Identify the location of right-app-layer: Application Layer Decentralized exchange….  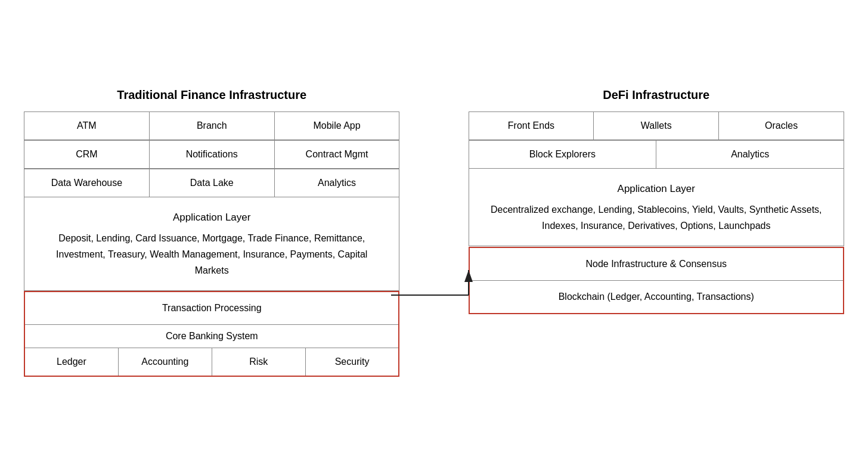
(656, 207).